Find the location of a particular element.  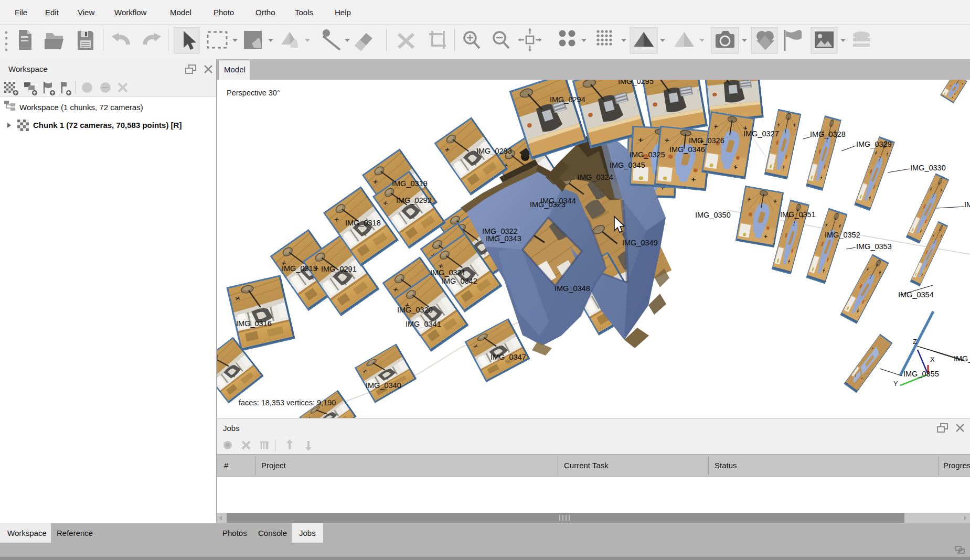

svg-text: IMG_0325 is located at coordinates (647, 155).